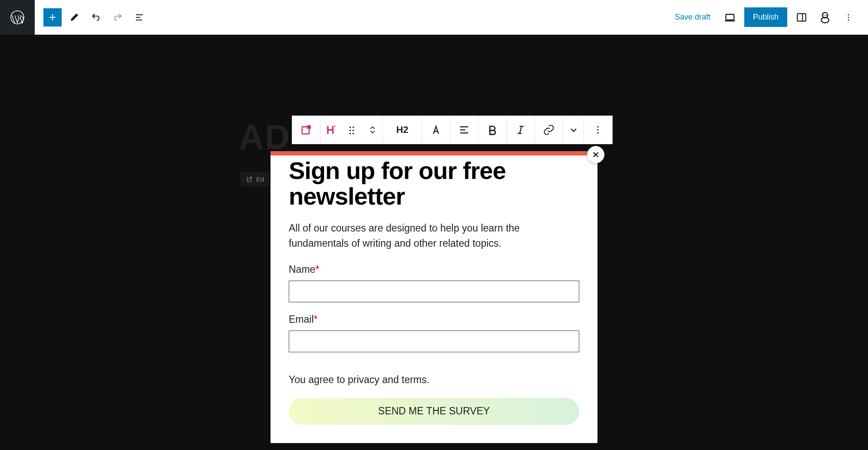 The width and height of the screenshot is (868, 450). I want to click on popup-block-icon, so click(306, 130).